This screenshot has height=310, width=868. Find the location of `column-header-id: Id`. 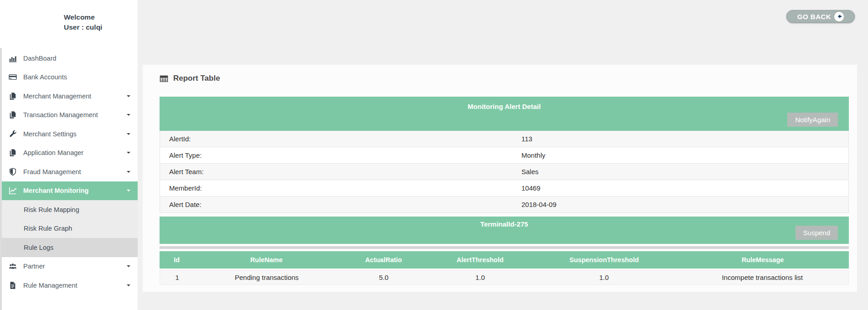

column-header-id: Id is located at coordinates (177, 260).